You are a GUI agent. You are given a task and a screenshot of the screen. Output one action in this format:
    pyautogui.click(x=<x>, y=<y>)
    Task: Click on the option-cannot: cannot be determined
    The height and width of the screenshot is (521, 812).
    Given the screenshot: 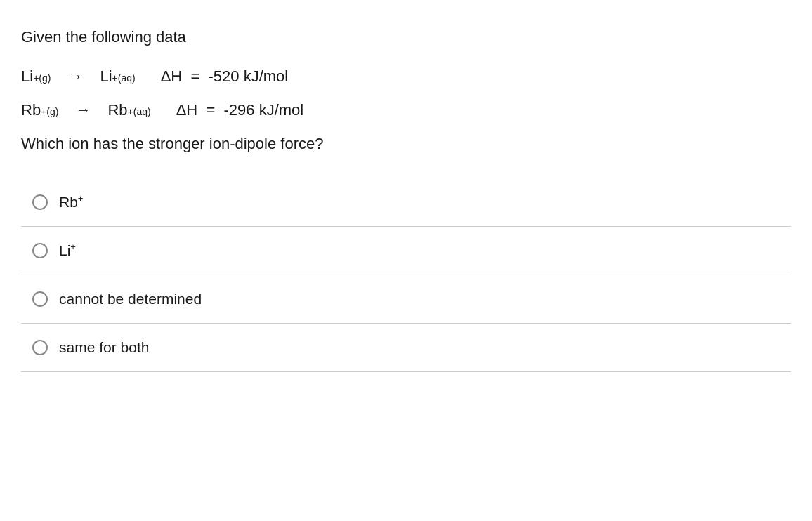 What is the action you would take?
    pyautogui.click(x=406, y=299)
    